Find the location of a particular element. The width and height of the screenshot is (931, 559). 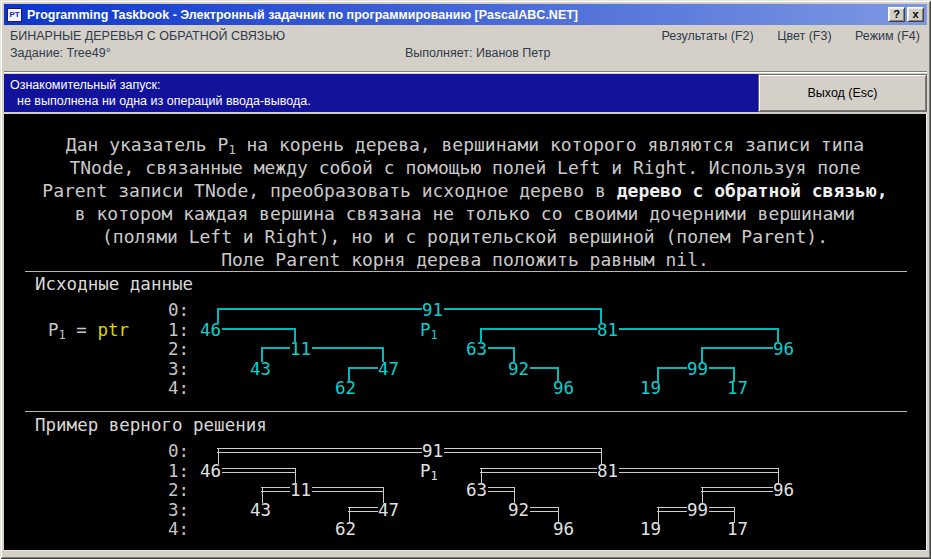

tree-level-label: 3: is located at coordinates (178, 370).